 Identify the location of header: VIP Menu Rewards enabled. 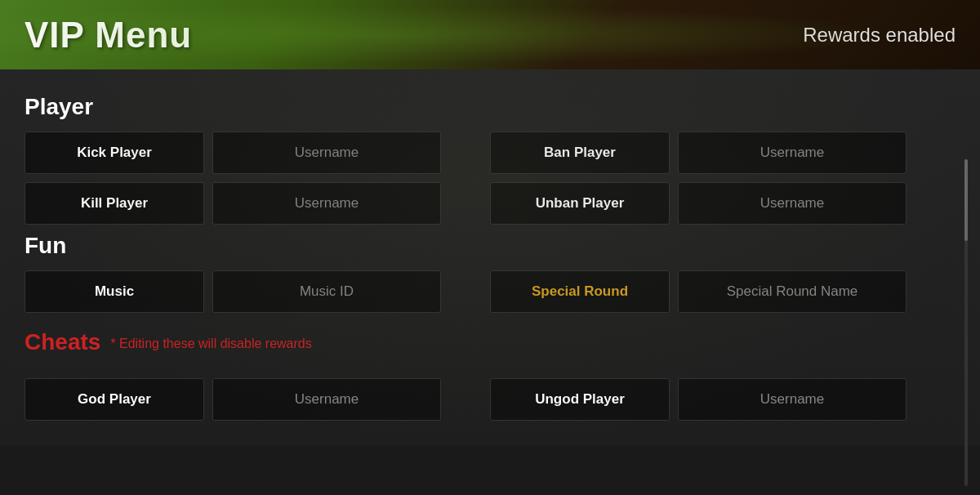
(490, 34).